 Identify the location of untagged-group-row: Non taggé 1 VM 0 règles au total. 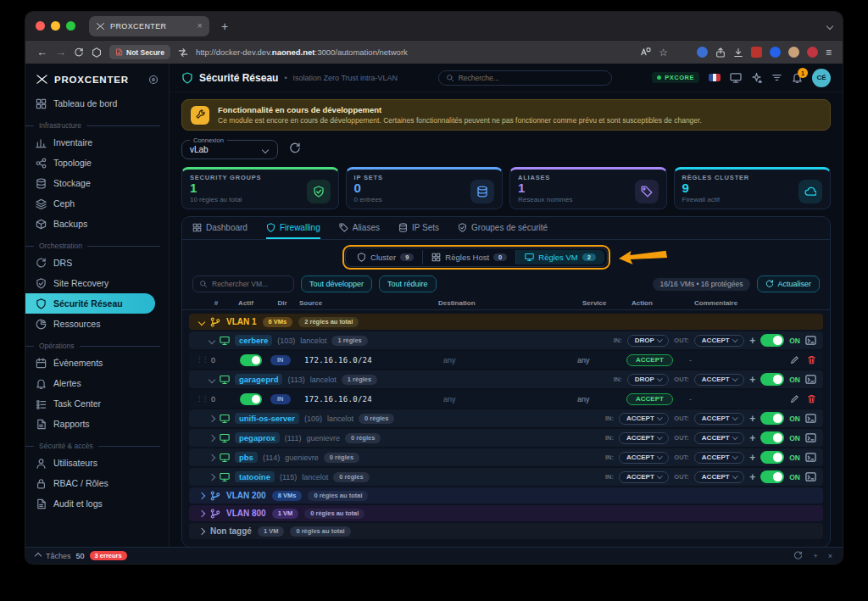
(506, 531).